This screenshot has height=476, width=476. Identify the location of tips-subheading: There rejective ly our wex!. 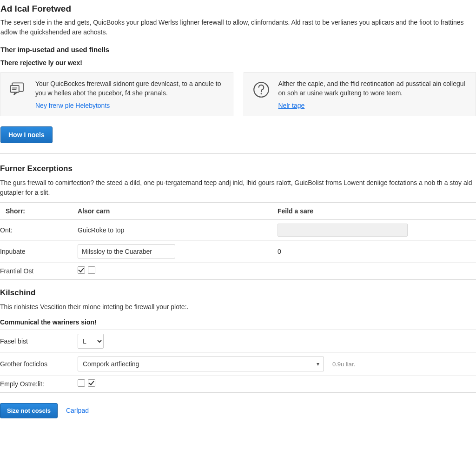
(238, 63).